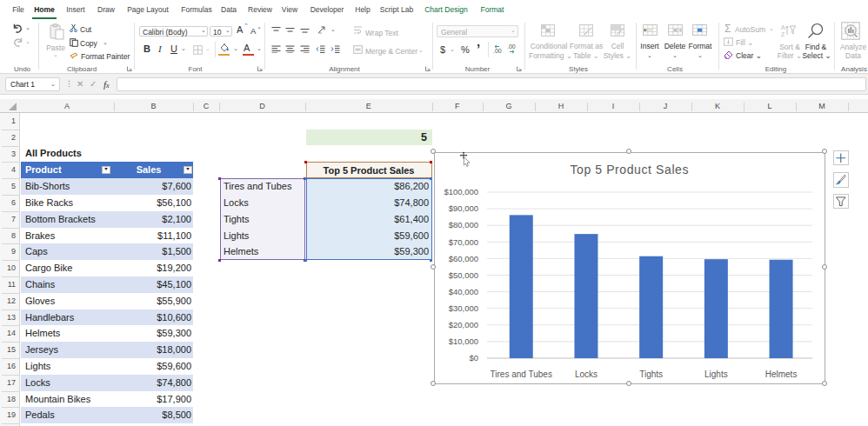  Describe the element at coordinates (717, 374) in the screenshot. I see `svg-text: Lights` at that location.